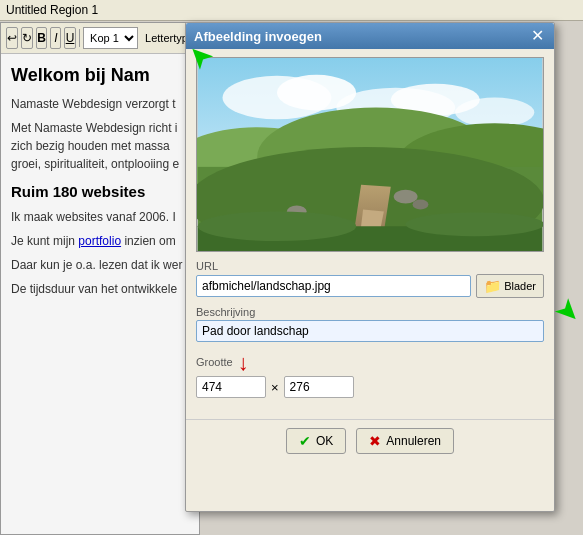  I want to click on description-label: Beschrijving, so click(370, 312).